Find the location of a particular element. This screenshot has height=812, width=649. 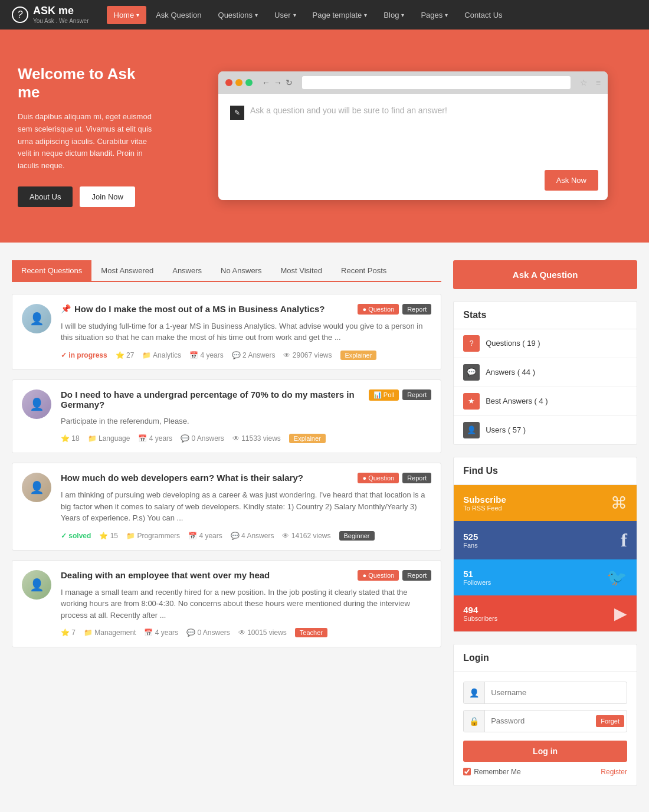

users-stats-icon: 👤 is located at coordinates (471, 430).